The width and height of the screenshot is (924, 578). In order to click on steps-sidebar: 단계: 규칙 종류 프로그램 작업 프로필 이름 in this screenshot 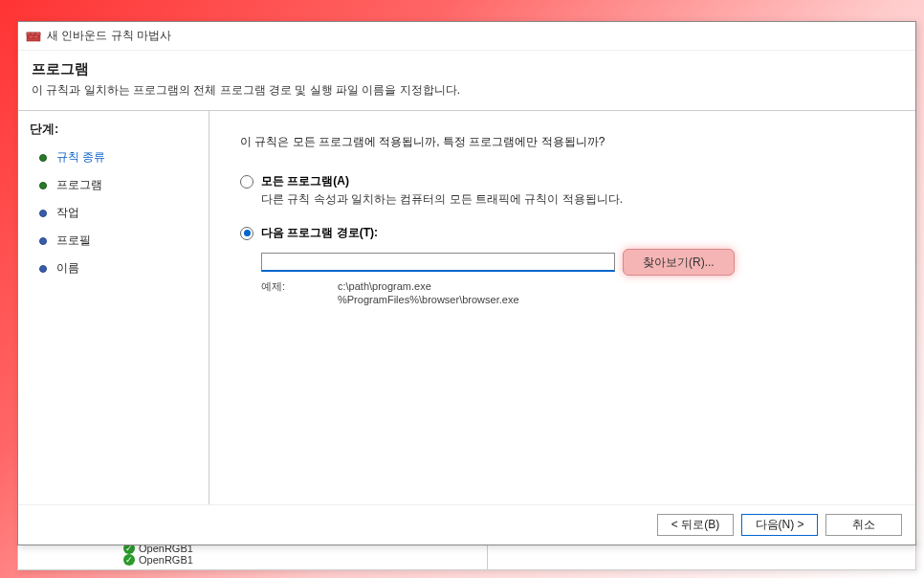, I will do `click(114, 308)`.